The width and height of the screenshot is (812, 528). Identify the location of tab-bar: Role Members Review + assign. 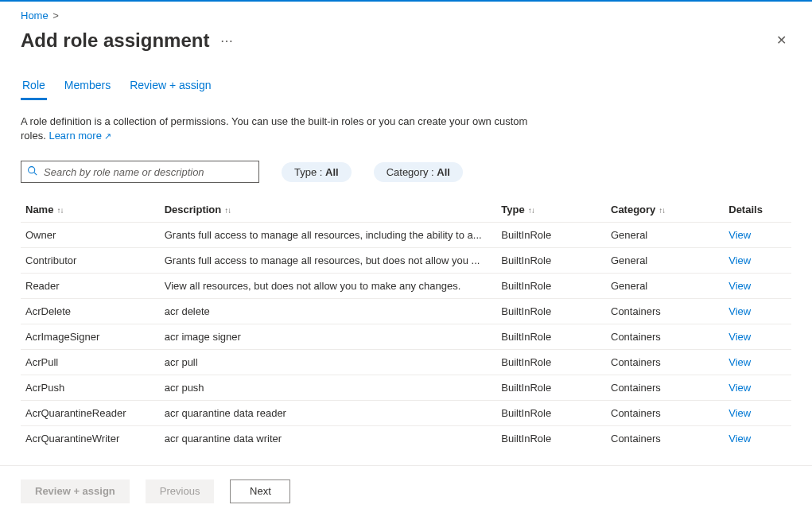
(406, 84).